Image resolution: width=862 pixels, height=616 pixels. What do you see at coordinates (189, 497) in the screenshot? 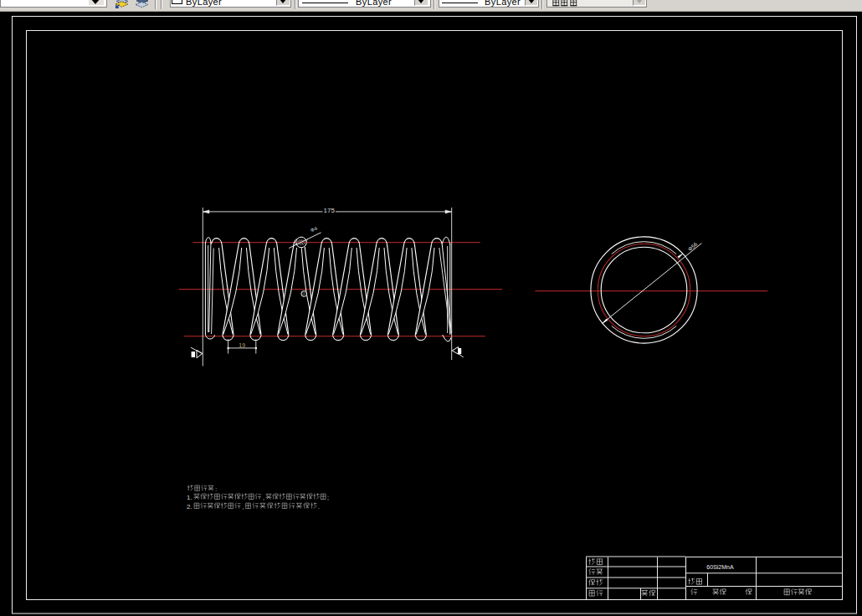
I see `svg-text: 1.` at bounding box center [189, 497].